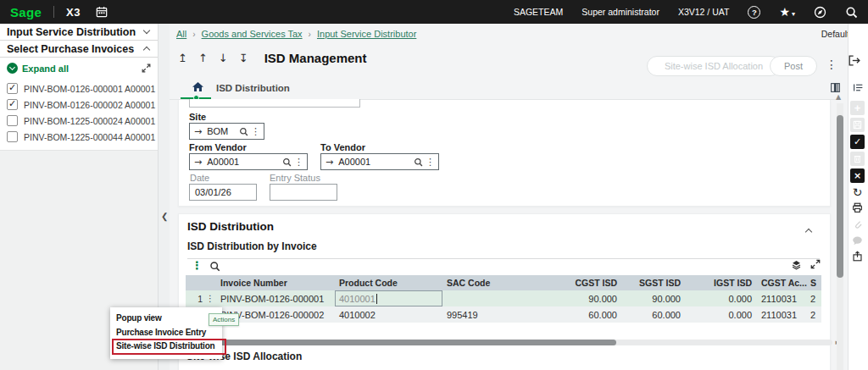 This screenshot has width=868, height=370. I want to click on scrollbar-track, so click(523, 342).